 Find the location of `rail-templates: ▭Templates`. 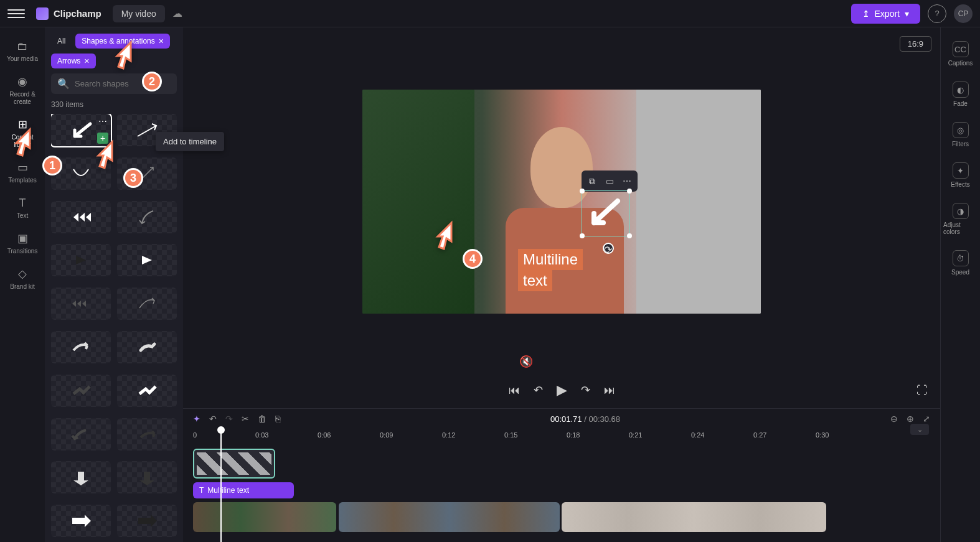

rail-templates: ▭Templates is located at coordinates (22, 173).